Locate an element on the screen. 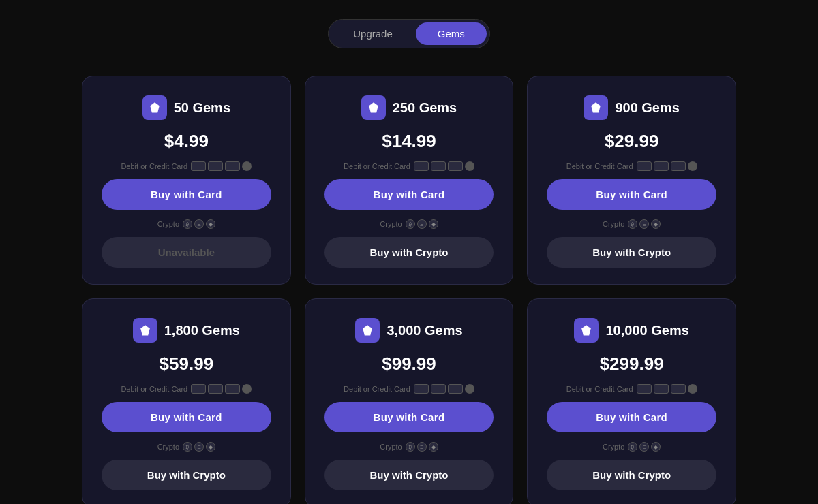  gem-amount-label: 50 Gems is located at coordinates (202, 108).